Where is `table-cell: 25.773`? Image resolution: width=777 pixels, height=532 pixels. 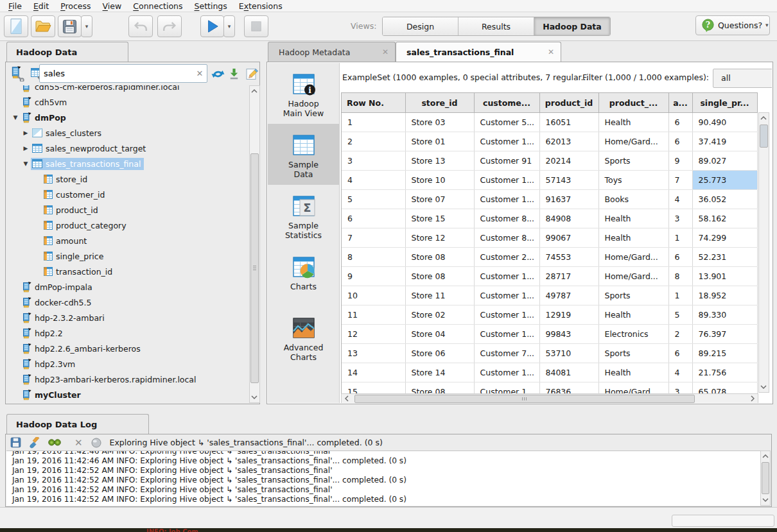
table-cell: 25.773 is located at coordinates (724, 180).